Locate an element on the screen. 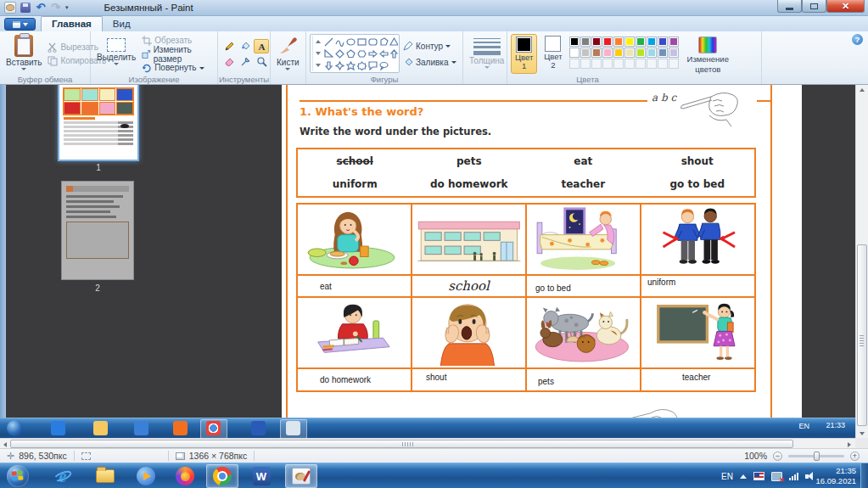 Image resolution: width=868 pixels, height=488 pixels. taskbar-explorer-icon is located at coordinates (105, 476).